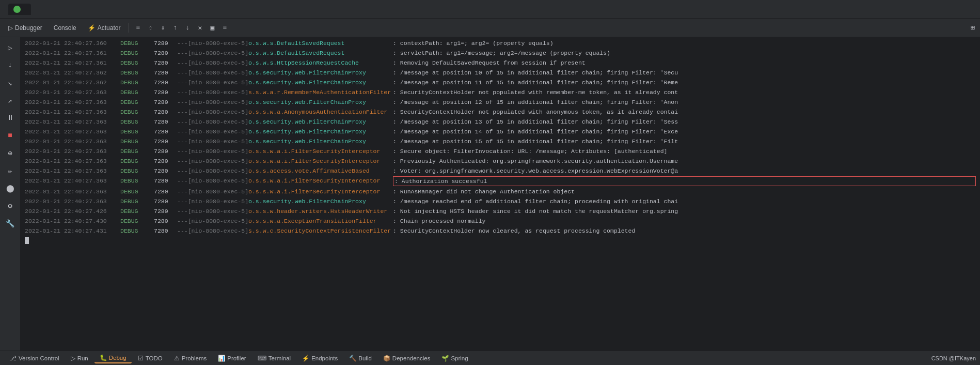 This screenshot has height=365, width=980. I want to click on bottom-tab-profiler: 📊Profiler, so click(232, 358).